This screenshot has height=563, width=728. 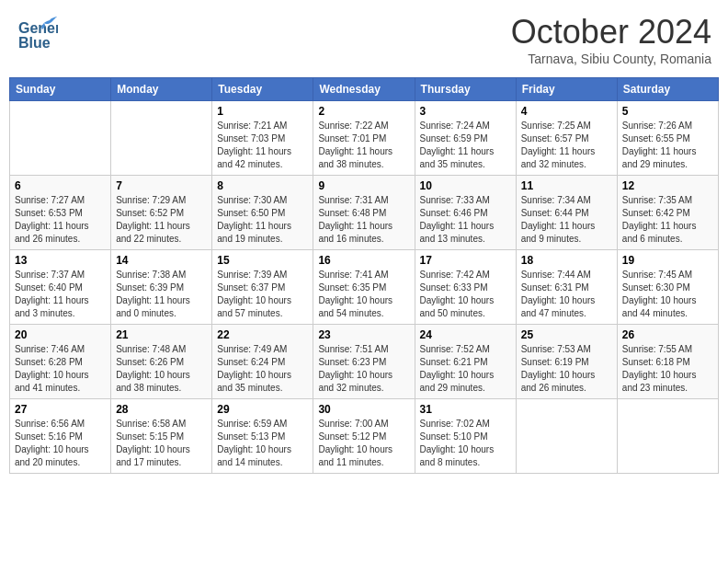 I want to click on day-info: Sunrise: 7:41 AM Sunset: 6:35 PM Dayligh…, so click(x=364, y=294).